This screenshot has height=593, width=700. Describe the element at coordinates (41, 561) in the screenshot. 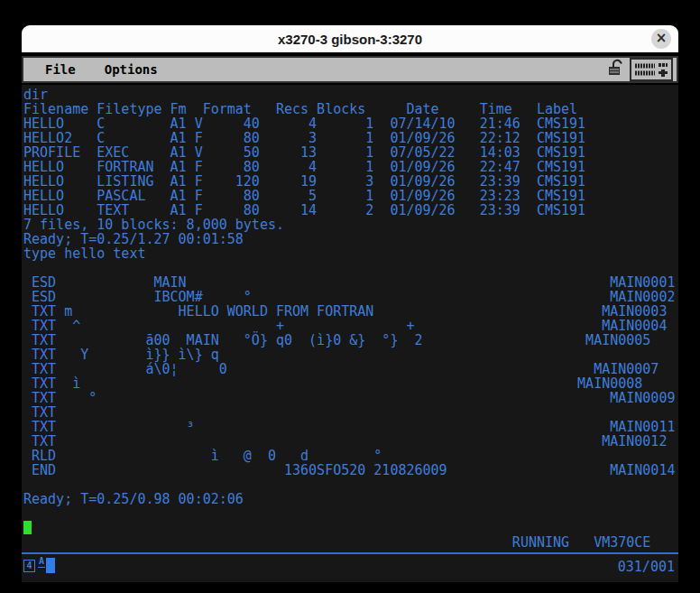

I see `oia-lu-icon: A` at that location.